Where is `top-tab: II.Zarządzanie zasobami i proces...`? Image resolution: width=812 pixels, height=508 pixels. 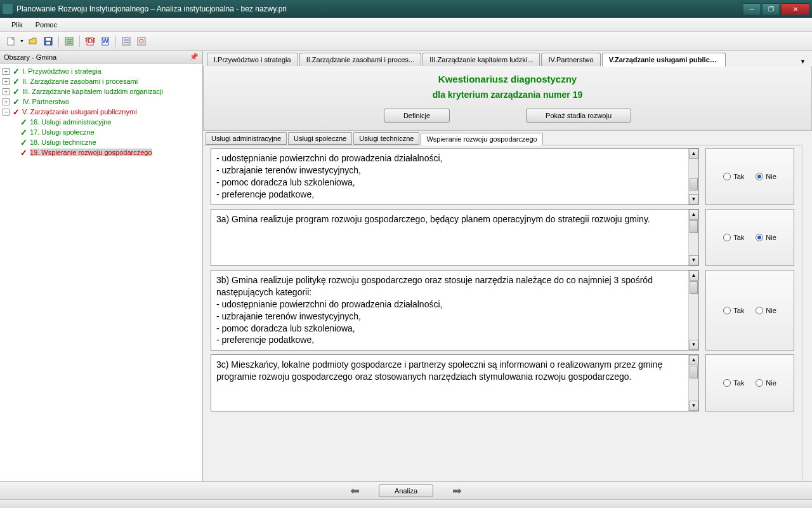
top-tab: II.Zarządzanie zasobami i proces... is located at coordinates (360, 60).